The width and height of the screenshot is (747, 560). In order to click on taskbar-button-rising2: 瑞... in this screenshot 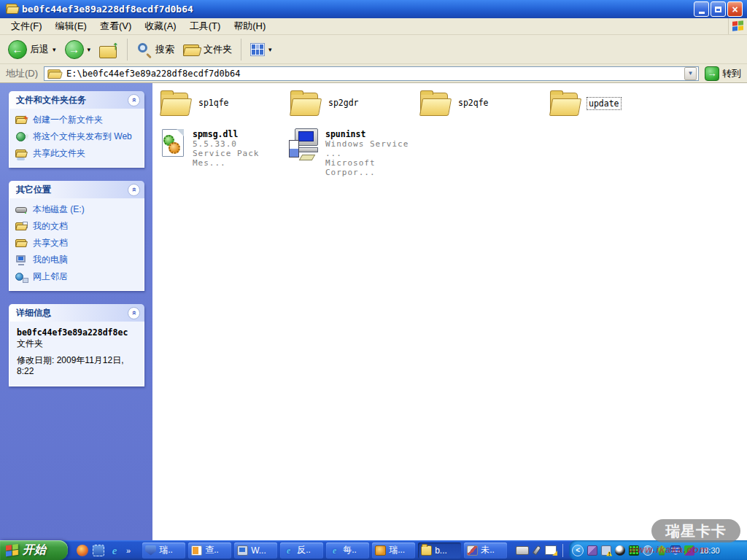, I will do `click(394, 551)`.